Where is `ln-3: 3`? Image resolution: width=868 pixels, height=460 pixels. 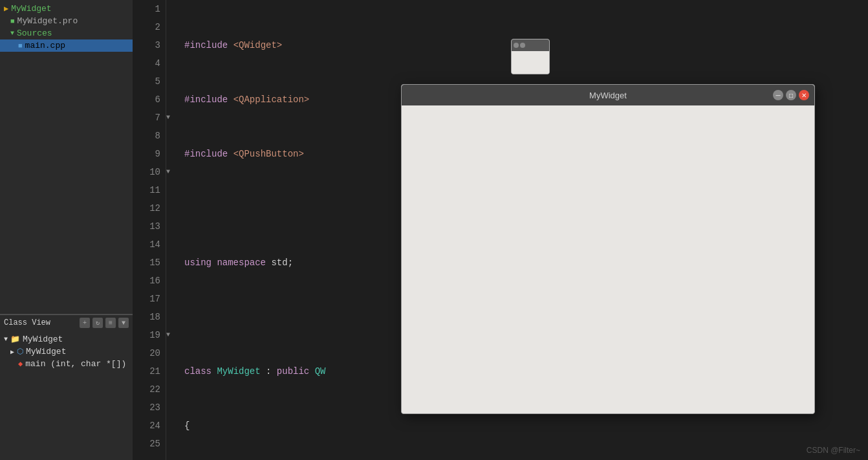 ln-3: 3 is located at coordinates (149, 45).